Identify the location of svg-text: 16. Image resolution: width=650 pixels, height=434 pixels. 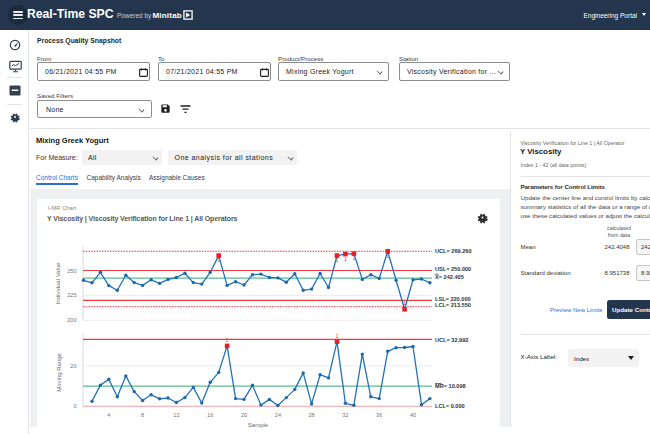
(210, 415).